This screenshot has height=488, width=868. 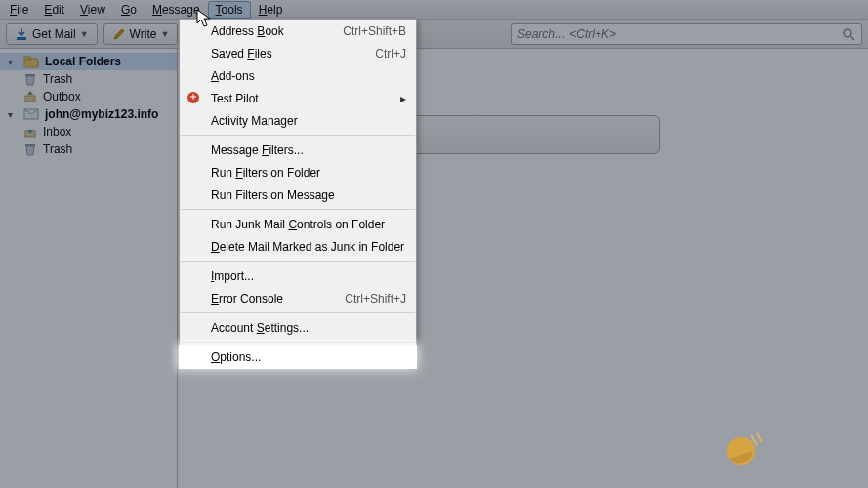 I want to click on pencil-icon, so click(x=119, y=34).